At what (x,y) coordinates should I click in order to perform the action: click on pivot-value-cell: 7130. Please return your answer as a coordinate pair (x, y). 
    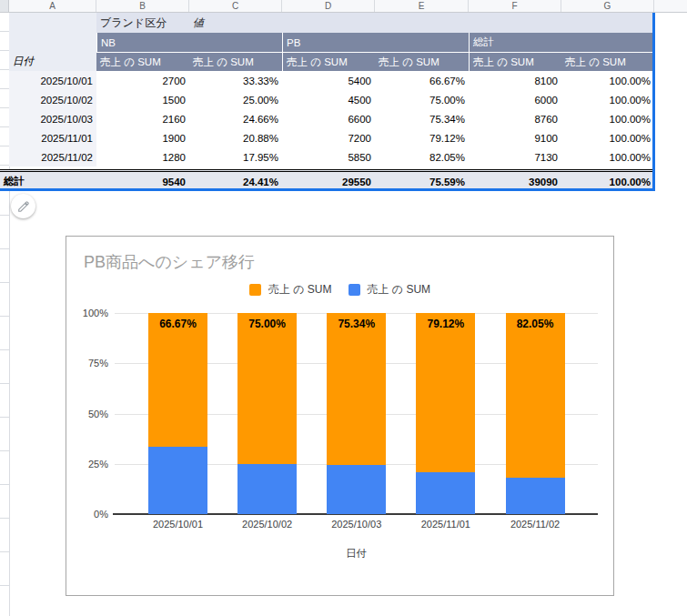
    Looking at the image, I should click on (515, 157).